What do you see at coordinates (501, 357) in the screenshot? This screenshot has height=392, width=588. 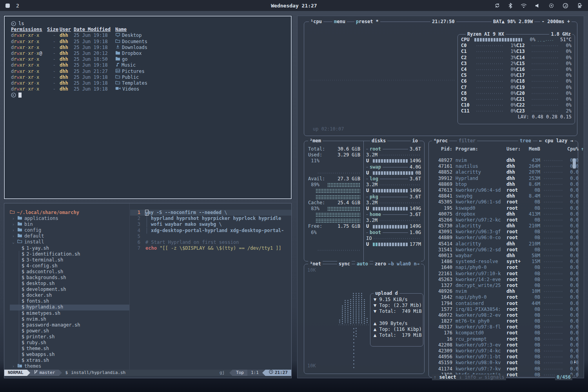 I see `process-row: 44956kworker/u97:1-btroot0B0.0` at bounding box center [501, 357].